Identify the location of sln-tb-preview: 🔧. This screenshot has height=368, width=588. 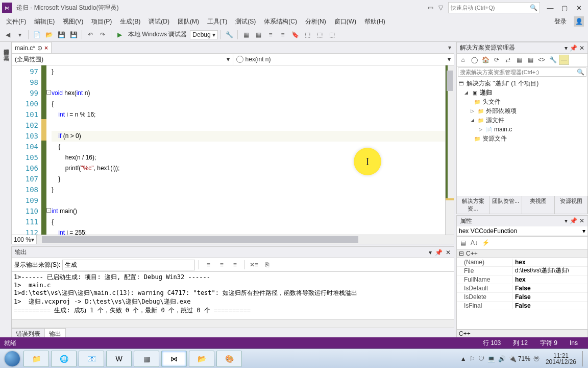
(553, 60).